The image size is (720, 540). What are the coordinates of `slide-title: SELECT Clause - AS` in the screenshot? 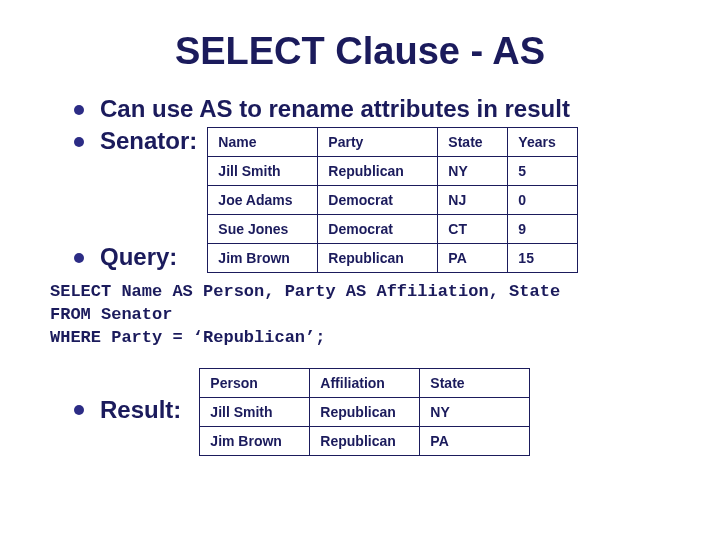 It's located at (360, 52).